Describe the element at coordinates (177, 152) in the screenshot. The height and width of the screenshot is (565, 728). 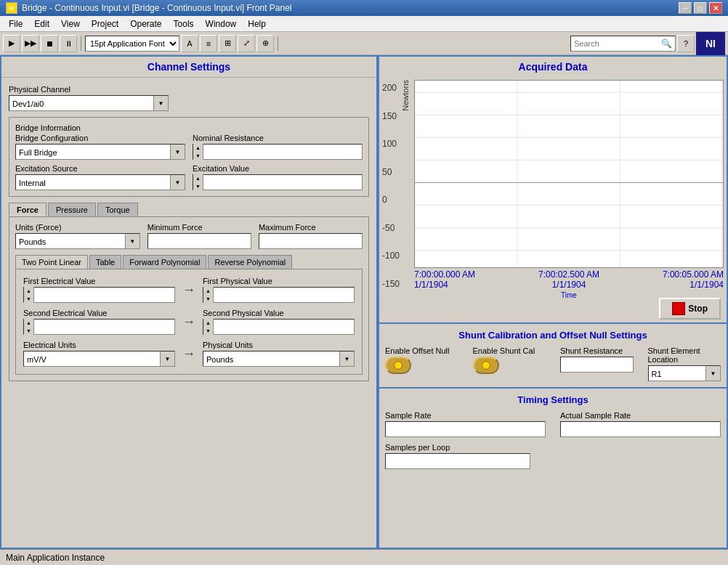
I see `bridge-config-arrow: ▼` at that location.